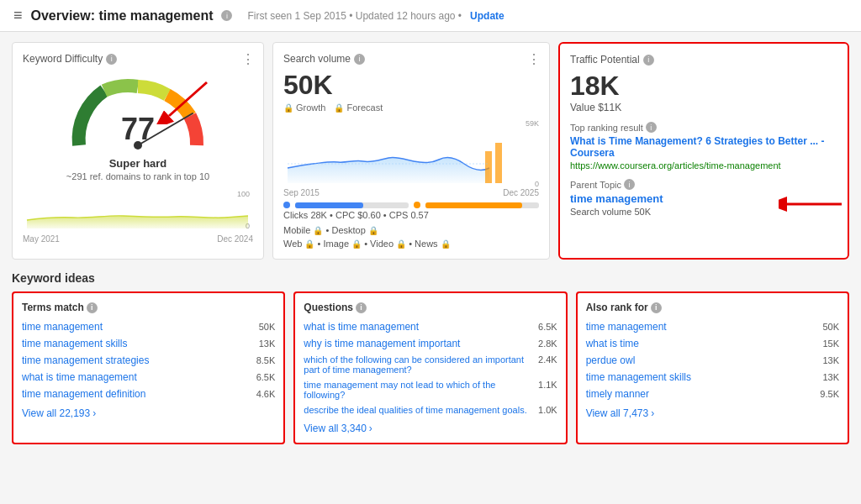  I want to click on questions-list: what is time management 6.5K why is time…, so click(430, 368).